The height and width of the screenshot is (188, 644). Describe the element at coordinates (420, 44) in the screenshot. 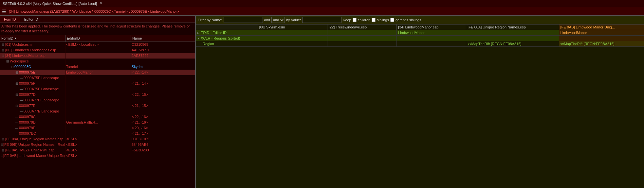

I see `table-row: Region xxMapTheRift [REGN:FE08A815] xxMa…` at that location.